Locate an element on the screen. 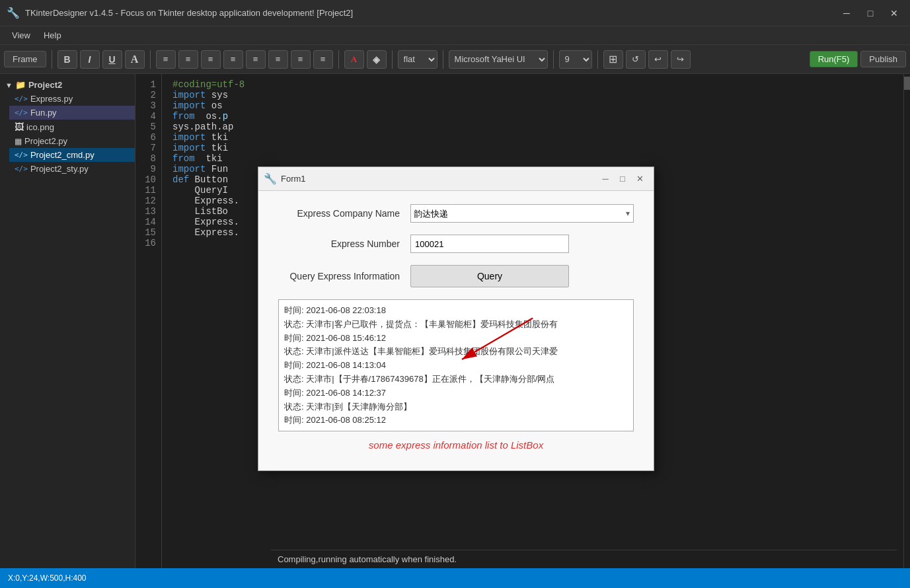 The image size is (910, 588). express-number-input-wrap is located at coordinates (522, 244).